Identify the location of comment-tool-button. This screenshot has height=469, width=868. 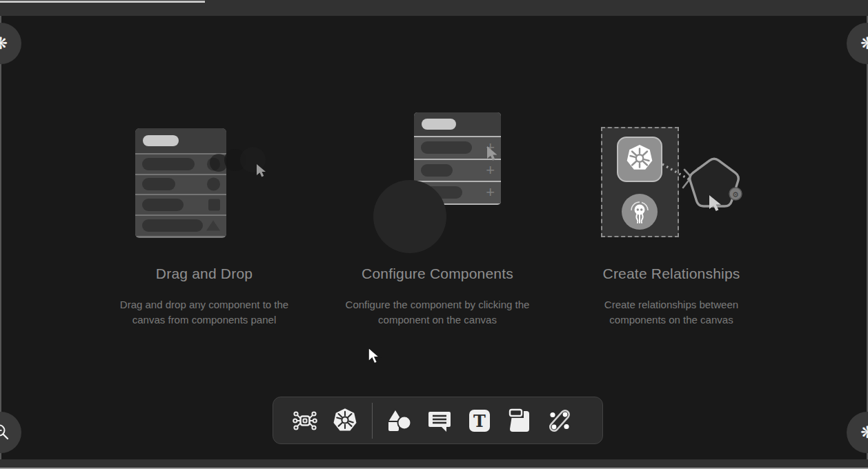
(440, 421).